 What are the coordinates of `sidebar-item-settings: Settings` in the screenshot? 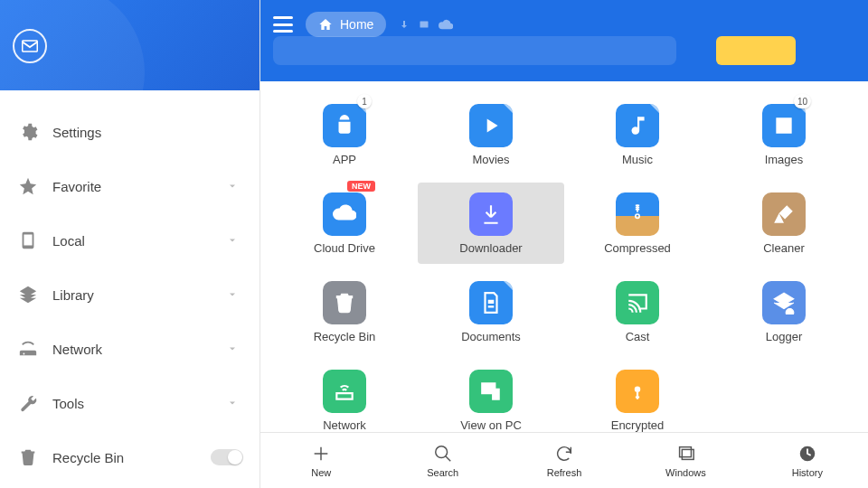 It's located at (130, 132).